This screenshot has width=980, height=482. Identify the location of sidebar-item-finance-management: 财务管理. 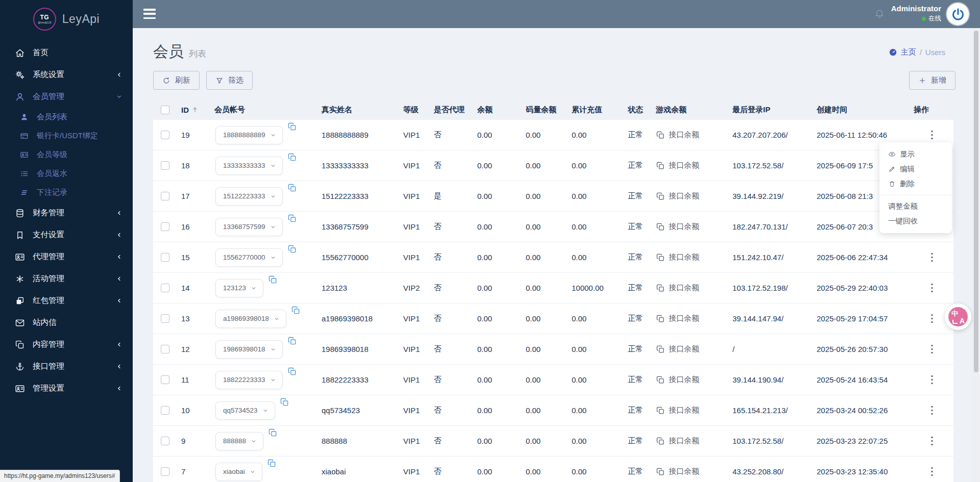
(66, 213).